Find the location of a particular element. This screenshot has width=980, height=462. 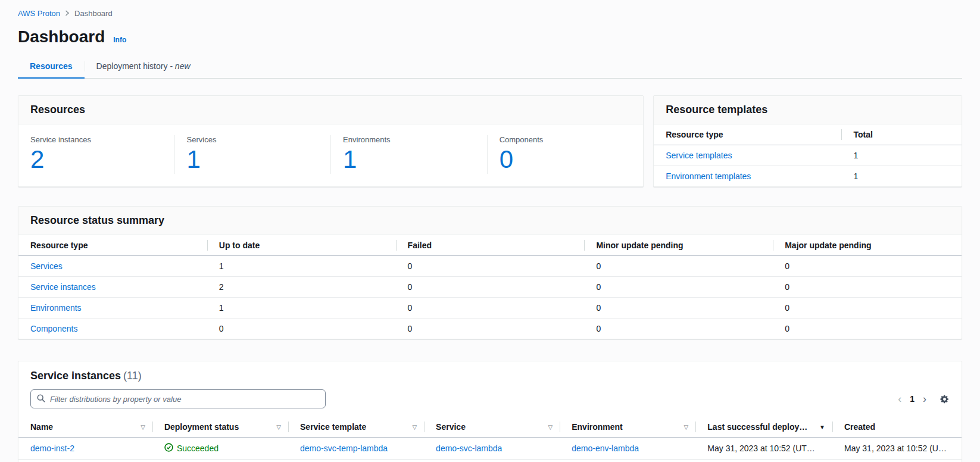

resources-card: Resources Service instances 2 Services 1… is located at coordinates (331, 141).